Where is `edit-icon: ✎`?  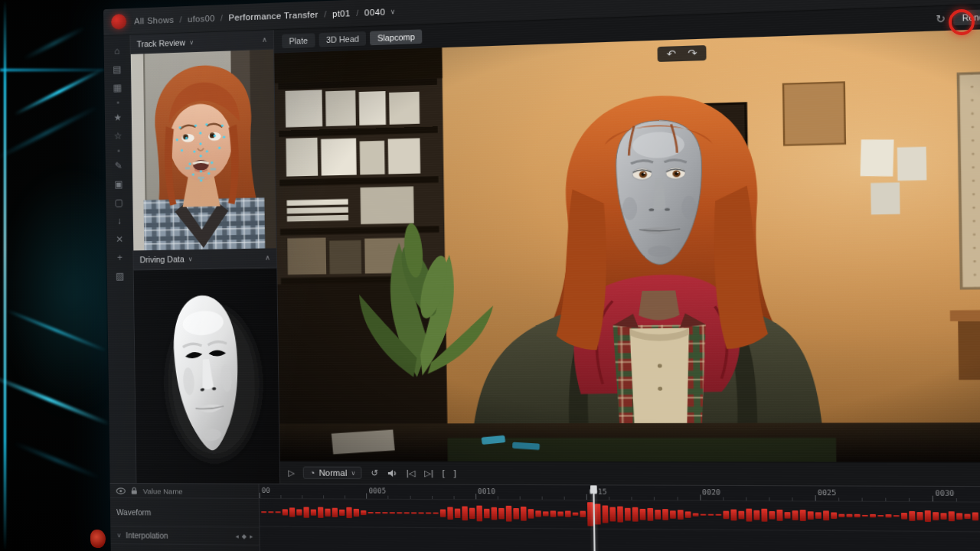 edit-icon: ✎ is located at coordinates (119, 165).